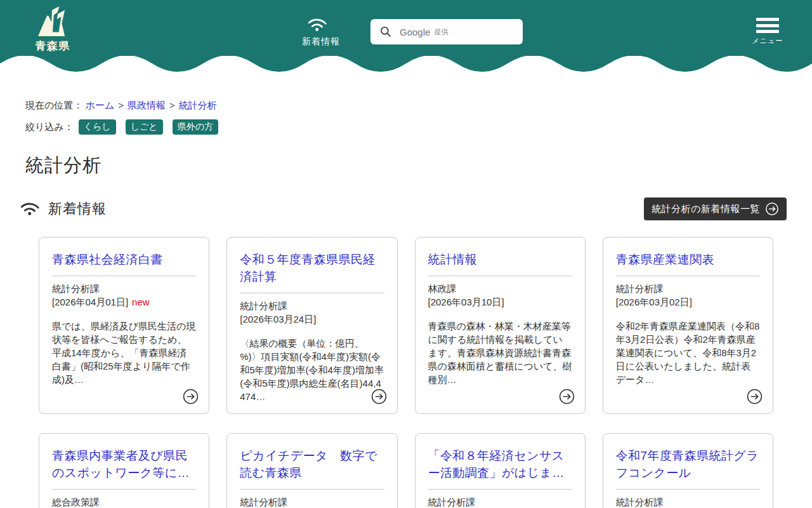  What do you see at coordinates (500, 471) in the screenshot?
I see `news-card: 「令和８年経済センサスー活動調査」がはじま… 統計分析課` at bounding box center [500, 471].